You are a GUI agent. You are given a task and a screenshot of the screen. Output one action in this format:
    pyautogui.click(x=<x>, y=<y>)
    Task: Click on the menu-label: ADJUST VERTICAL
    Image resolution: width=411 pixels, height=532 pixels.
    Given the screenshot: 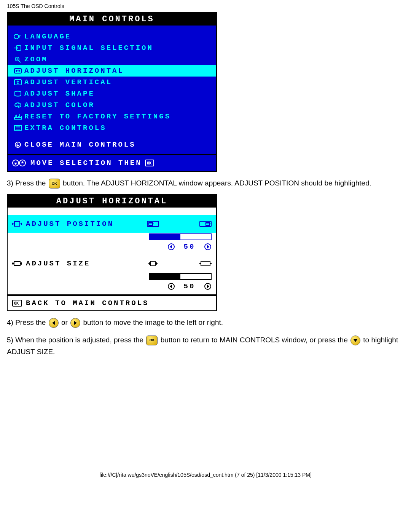 What is the action you would take?
    pyautogui.click(x=68, y=82)
    